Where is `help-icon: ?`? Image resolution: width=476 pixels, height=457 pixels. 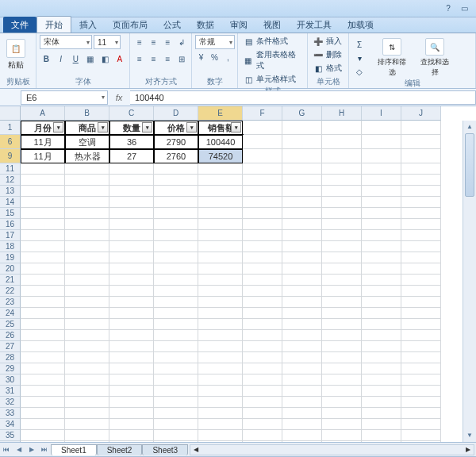
help-icon: ? is located at coordinates (448, 9).